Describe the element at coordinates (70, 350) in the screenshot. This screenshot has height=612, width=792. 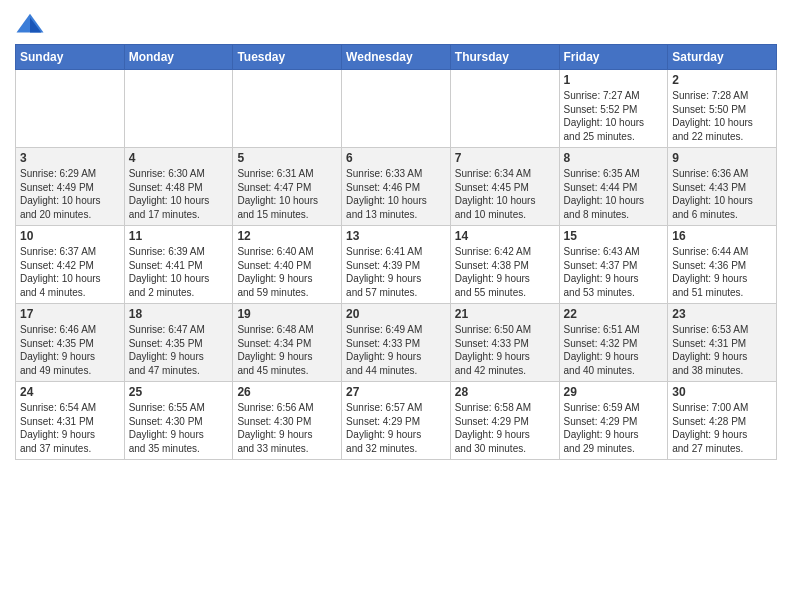
I see `day-info: Sunrise: 6:46 AM Sunset: 4:35 PM Dayligh…` at that location.